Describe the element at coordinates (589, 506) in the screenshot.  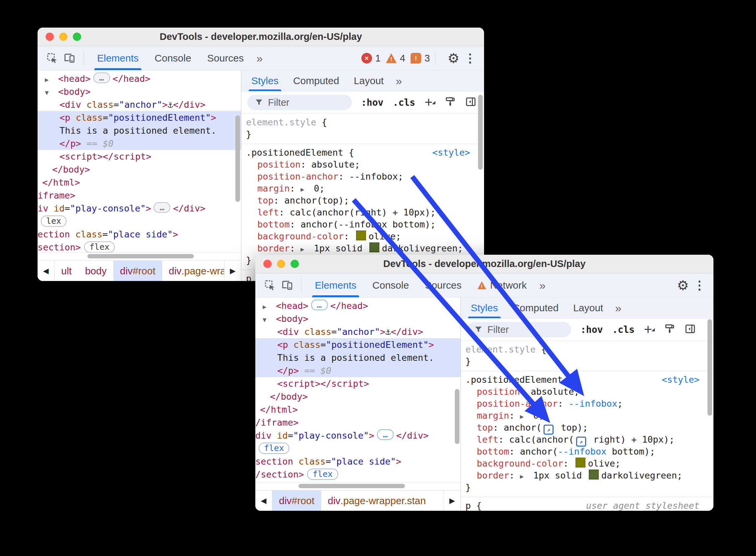
I see `style-line: p {user agent stylesheet` at that location.